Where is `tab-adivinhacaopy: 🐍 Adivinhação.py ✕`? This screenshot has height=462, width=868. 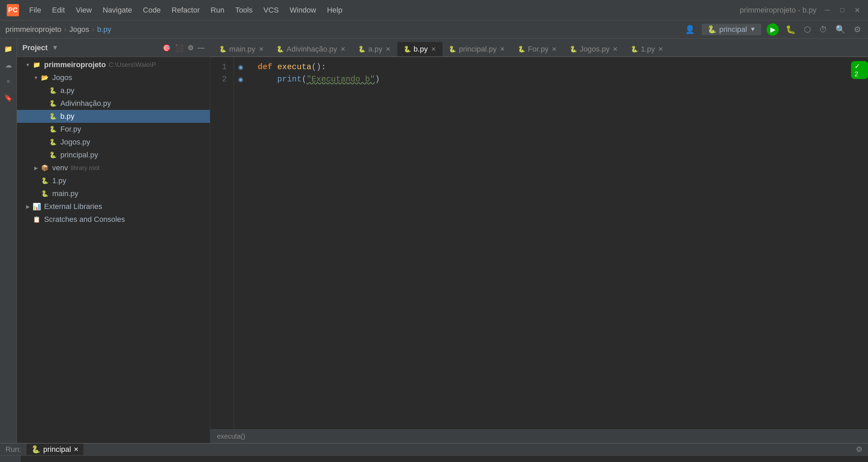 tab-adivinhacaopy: 🐍 Adivinhação.py ✕ is located at coordinates (311, 50).